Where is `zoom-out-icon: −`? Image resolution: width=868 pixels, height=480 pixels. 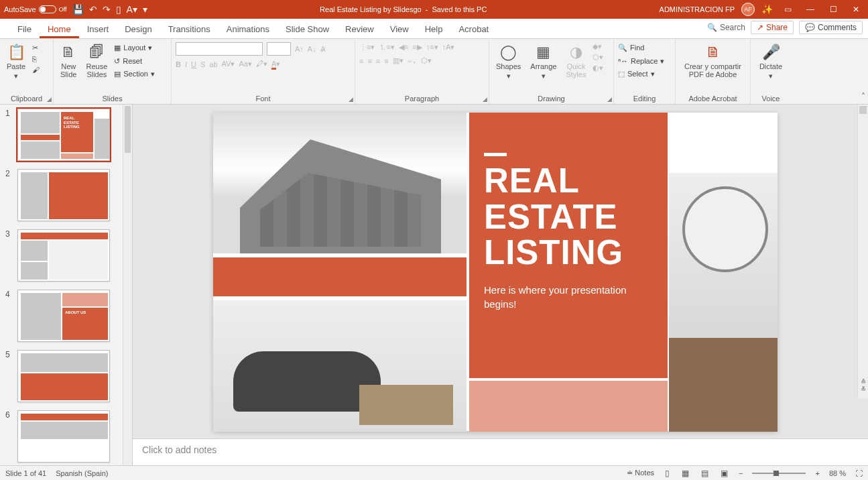 zoom-out-icon: − is located at coordinates (741, 473).